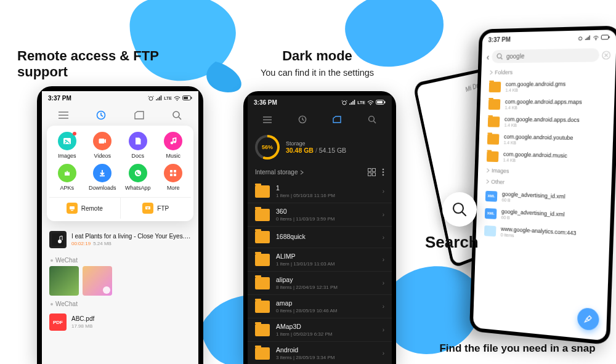 Image resolution: width=616 pixels, height=364 pixels. I want to click on lte-icon: LTE, so click(361, 102).